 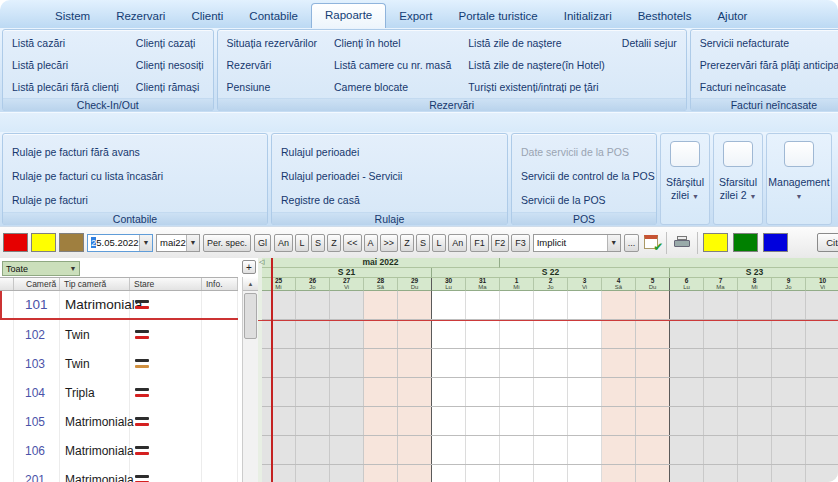 What do you see at coordinates (392, 87) in the screenshot?
I see `ribbon-item-camere-blocate: Camere blocate` at bounding box center [392, 87].